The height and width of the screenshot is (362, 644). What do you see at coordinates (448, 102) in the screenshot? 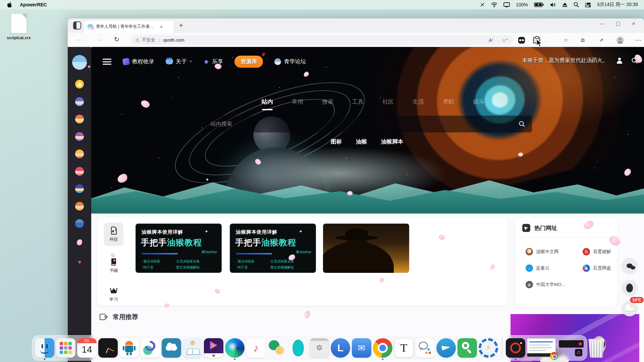
I see `tab-jobs: 求职` at bounding box center [448, 102].